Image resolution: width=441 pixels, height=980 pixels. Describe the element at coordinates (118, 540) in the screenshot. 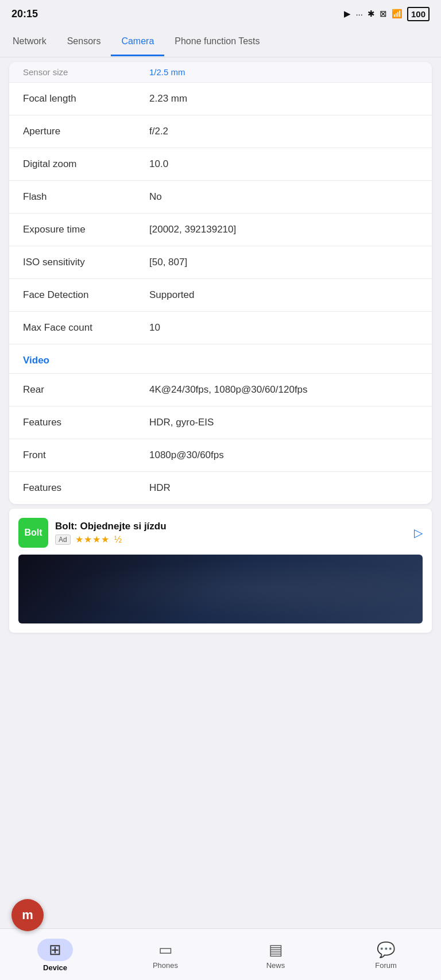

I see `ad-star-half: ½` at that location.